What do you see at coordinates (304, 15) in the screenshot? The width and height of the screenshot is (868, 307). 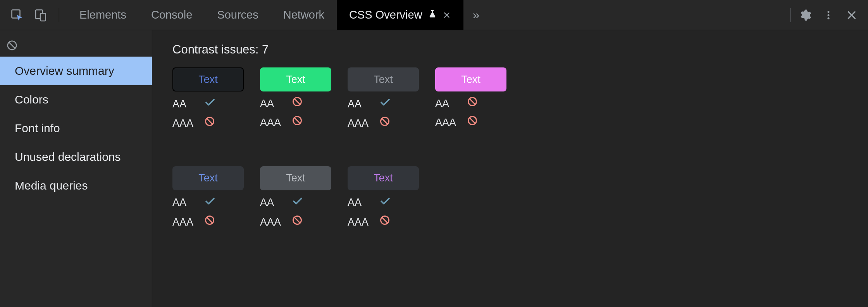 I see `tab-network: Network` at bounding box center [304, 15].